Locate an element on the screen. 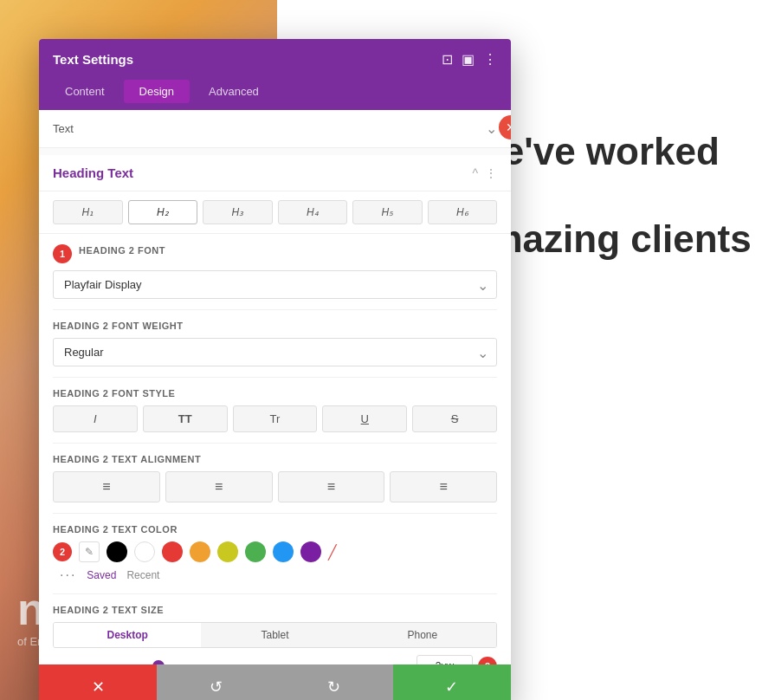  reset-button: ↺ is located at coordinates (216, 683).